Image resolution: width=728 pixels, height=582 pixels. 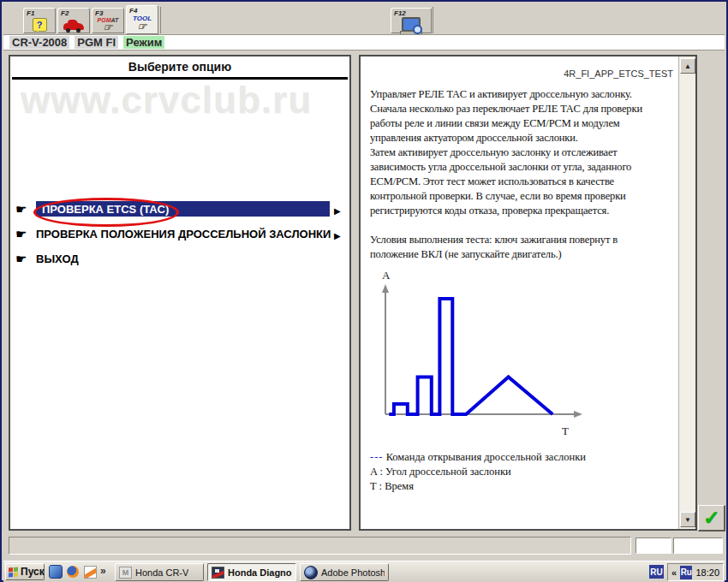 I want to click on tab-f4-tool: F4 TOOL ☞, so click(x=142, y=20).